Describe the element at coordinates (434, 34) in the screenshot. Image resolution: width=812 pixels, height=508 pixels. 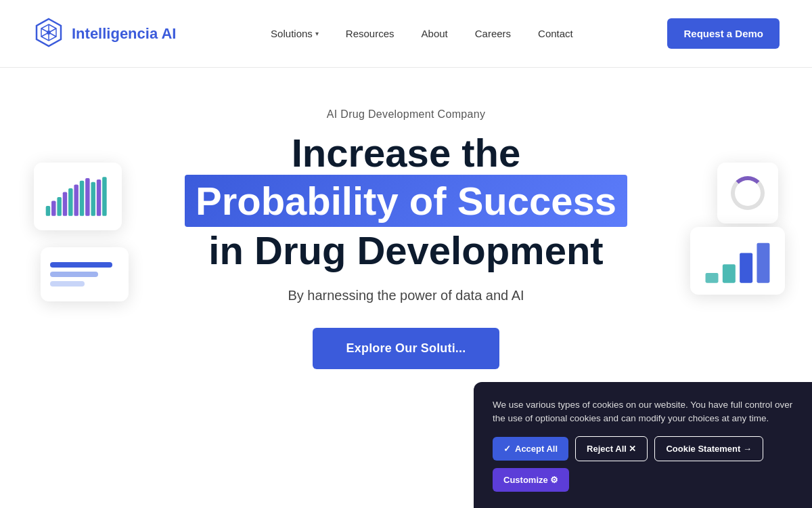
I see `nav-about: About` at that location.